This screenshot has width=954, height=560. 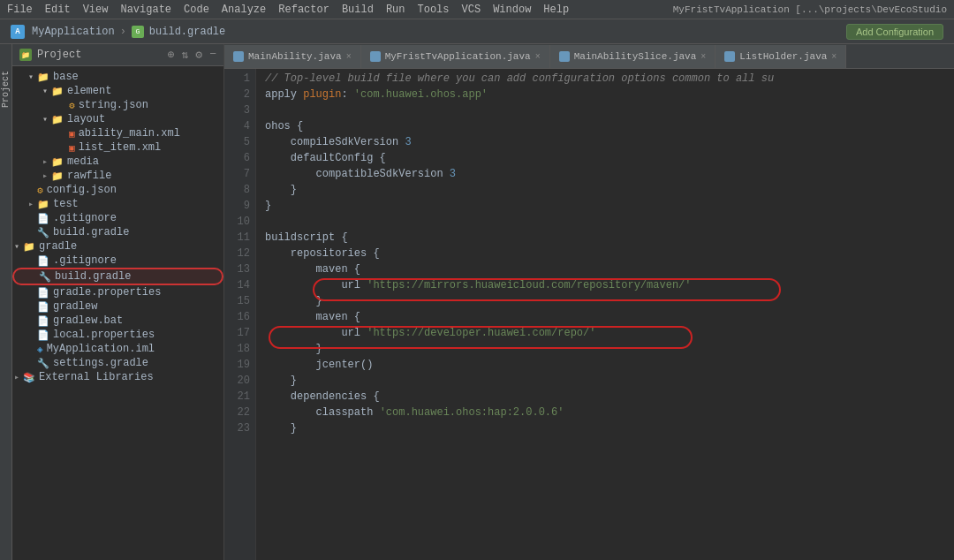 I want to click on tab-myfristtv: MyFristTvApplication.java ×, so click(x=456, y=57).